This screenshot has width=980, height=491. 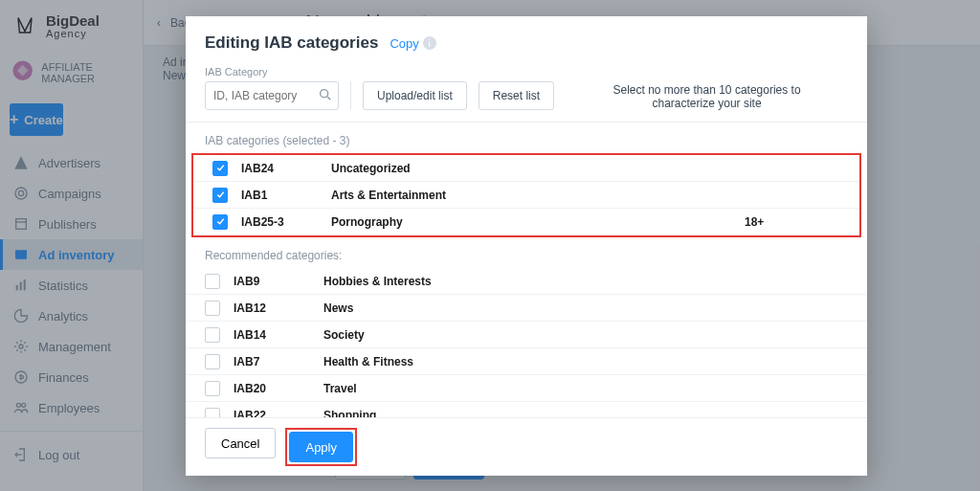 I want to click on category-id: IAB24, so click(x=279, y=168).